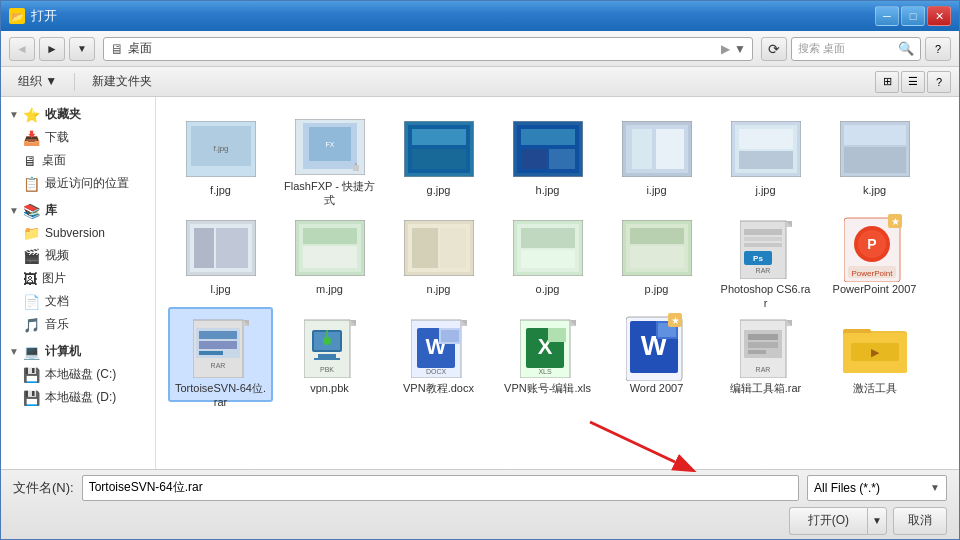  Describe the element at coordinates (438, 354) in the screenshot. I see `file-item-vpndocx: W DOCX VPN教程.docx` at that location.